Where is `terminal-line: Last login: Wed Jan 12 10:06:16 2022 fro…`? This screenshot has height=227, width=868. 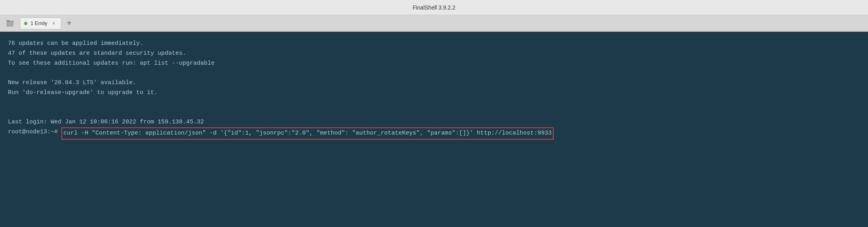
terminal-line: Last login: Wed Jan 12 10:06:16 2022 fro… is located at coordinates (434, 122).